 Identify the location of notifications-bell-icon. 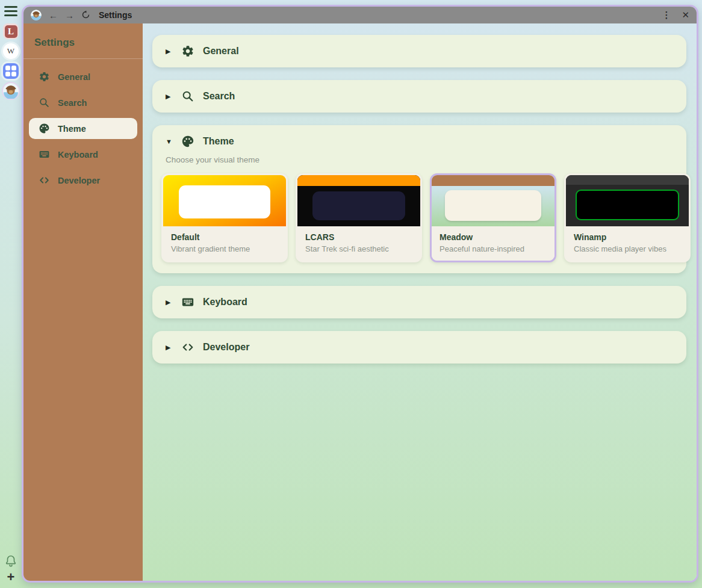
(11, 562).